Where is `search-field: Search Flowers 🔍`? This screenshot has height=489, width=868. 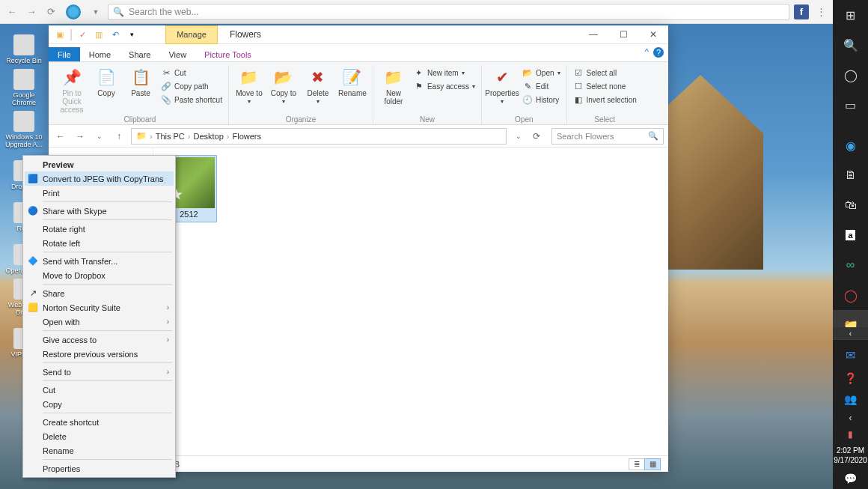
search-field: Search Flowers 🔍 is located at coordinates (608, 136).